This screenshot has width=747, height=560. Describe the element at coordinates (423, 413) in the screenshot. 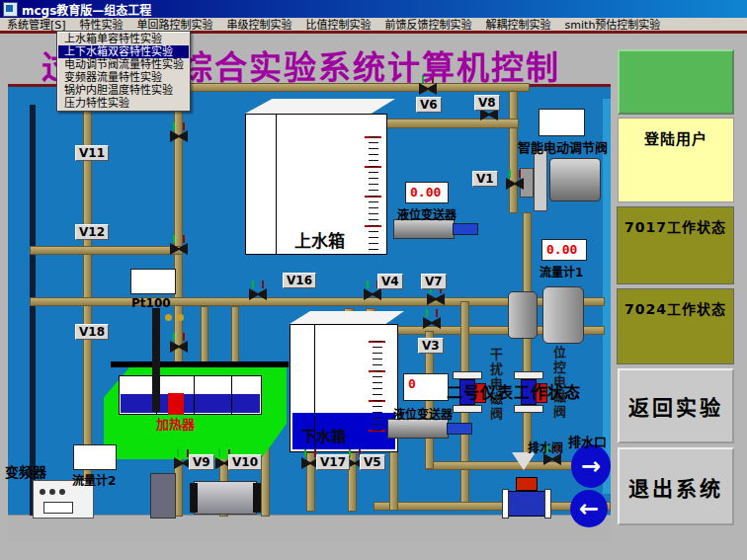

I see `lower-level-transmitter-label: 液位变送器` at that location.